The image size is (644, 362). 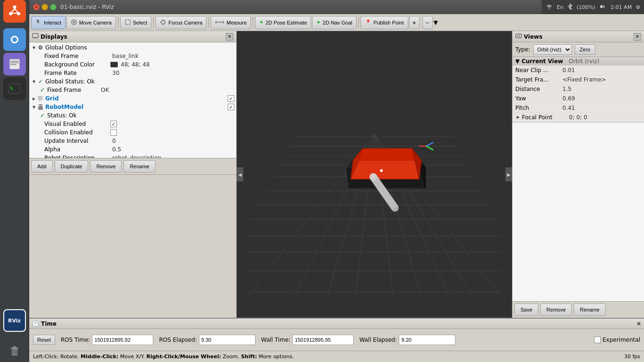 What do you see at coordinates (337, 340) in the screenshot?
I see `time-content: Reset ROS Time: ROS Elapsed: Wall Time: …` at bounding box center [337, 340].